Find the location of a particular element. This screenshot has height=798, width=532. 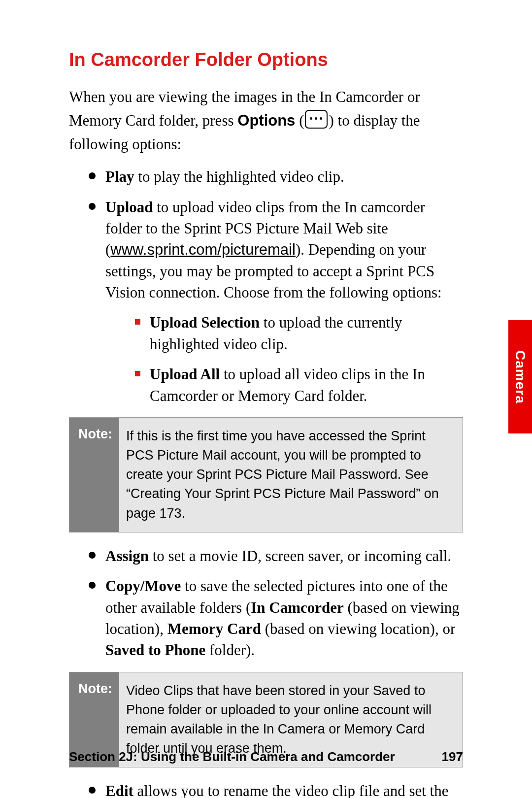

cm-b2: Memory Card is located at coordinates (214, 629).